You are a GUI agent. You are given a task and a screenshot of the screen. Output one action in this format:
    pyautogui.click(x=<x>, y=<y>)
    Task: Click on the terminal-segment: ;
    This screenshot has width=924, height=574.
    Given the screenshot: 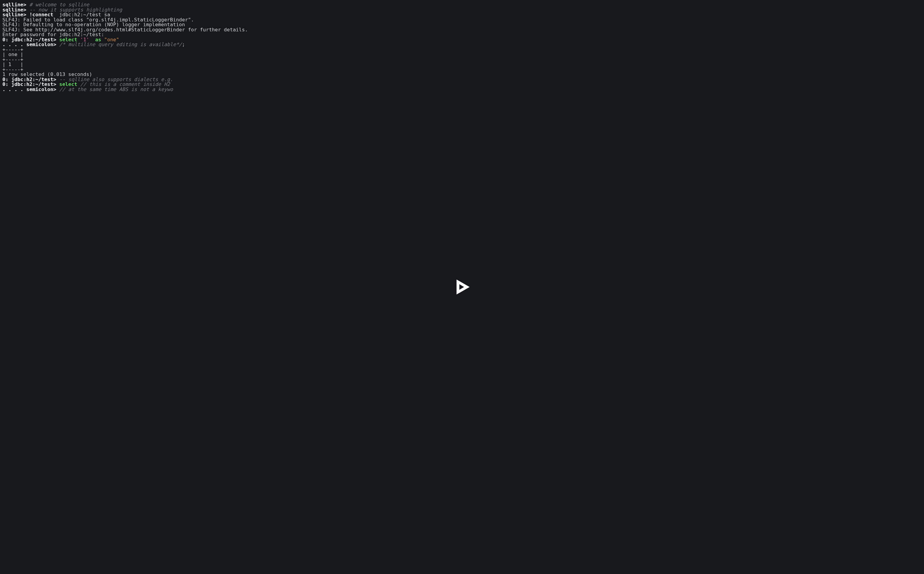 What is the action you would take?
    pyautogui.click(x=184, y=45)
    